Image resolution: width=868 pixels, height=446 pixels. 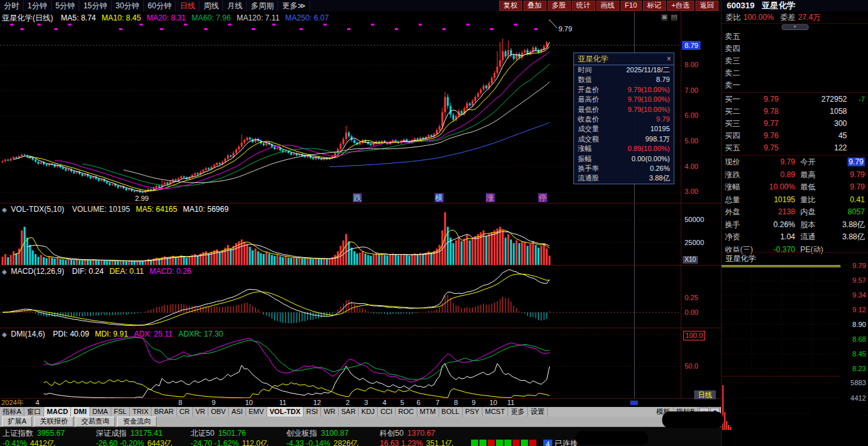 What do you see at coordinates (660, 169) in the screenshot?
I see `popup-row-value: 0.26%` at bounding box center [660, 169].